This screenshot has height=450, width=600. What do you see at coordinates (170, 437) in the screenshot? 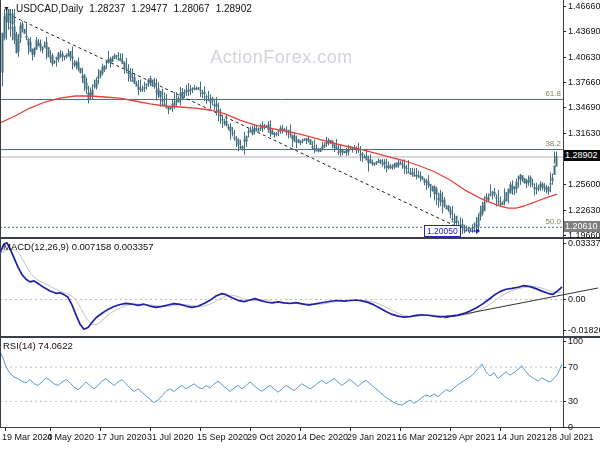
I see `date-axis-label: 31 Jul 2020` at bounding box center [170, 437].